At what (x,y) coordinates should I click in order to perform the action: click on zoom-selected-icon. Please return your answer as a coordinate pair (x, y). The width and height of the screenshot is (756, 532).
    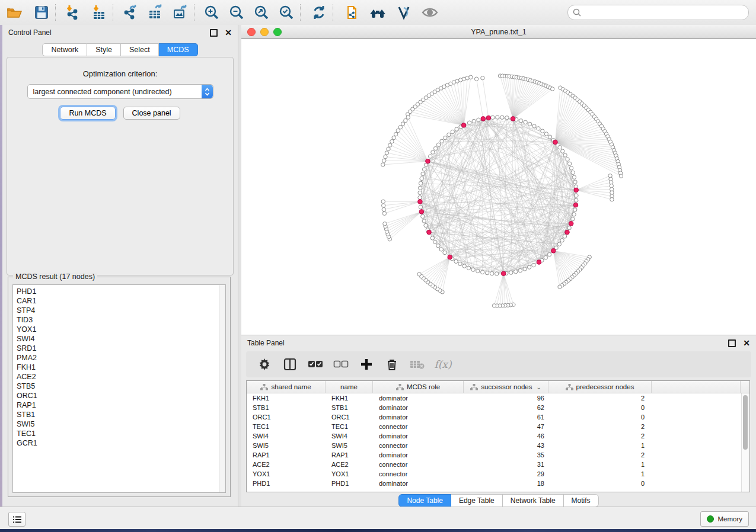
    Looking at the image, I should click on (286, 12).